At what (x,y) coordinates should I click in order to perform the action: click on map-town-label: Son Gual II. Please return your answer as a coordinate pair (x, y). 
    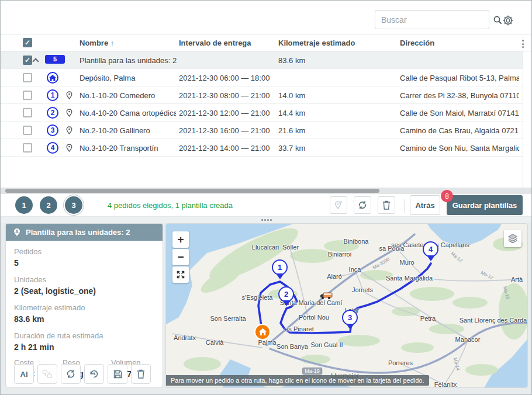
    Looking at the image, I should click on (326, 345).